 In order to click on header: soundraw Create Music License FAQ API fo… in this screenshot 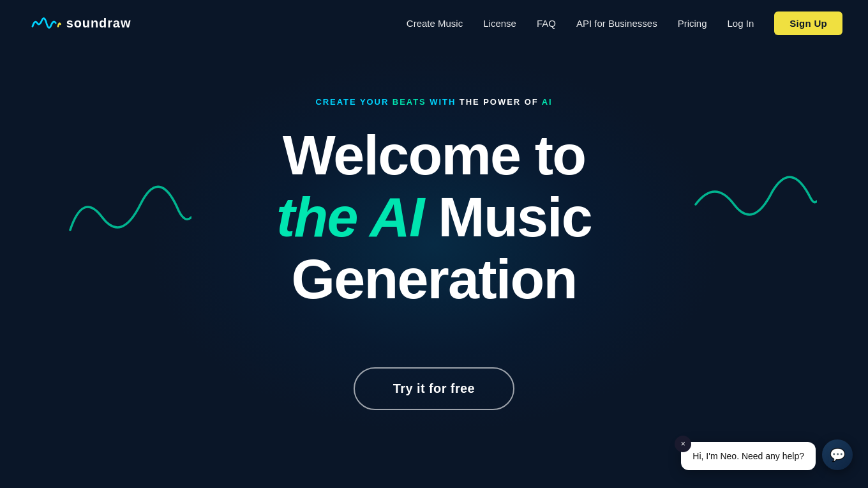, I will do `click(434, 23)`.